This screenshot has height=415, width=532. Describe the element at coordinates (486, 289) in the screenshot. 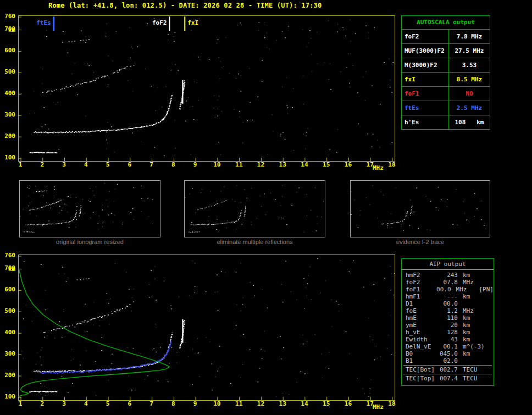

I see `aip-param-extra: [PN]` at that location.